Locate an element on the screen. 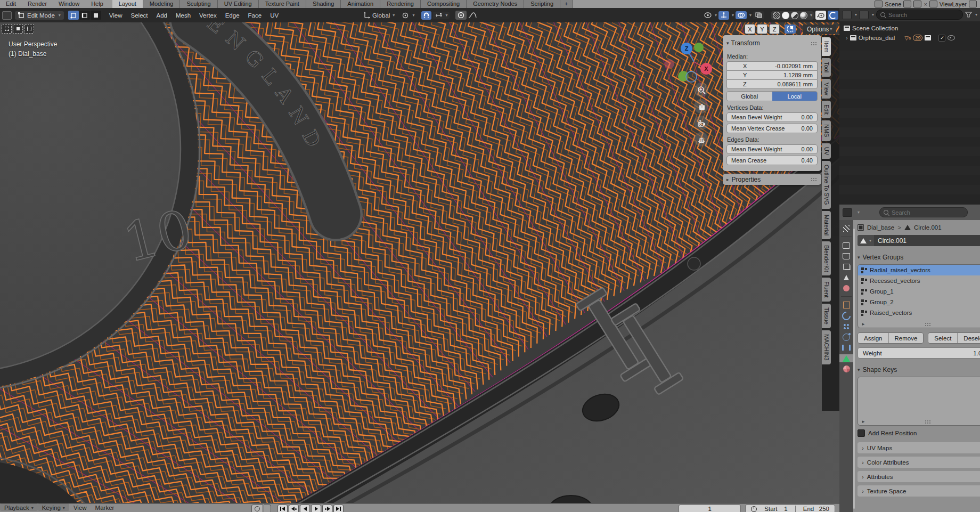  mean-bevel-weight-vertex-field: Mean Bevel Weight0.00 is located at coordinates (772, 117).